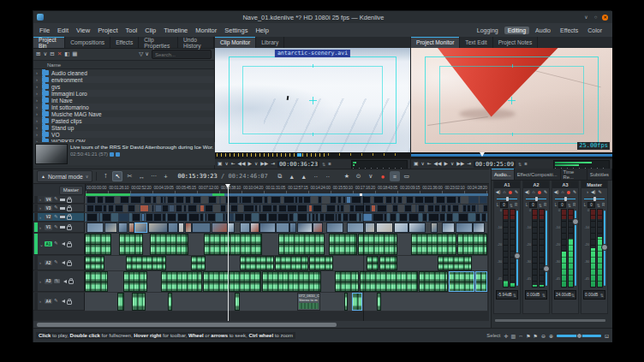 The width and height of the screenshot is (644, 362). I want to click on track-content-v3, so click(286, 209).